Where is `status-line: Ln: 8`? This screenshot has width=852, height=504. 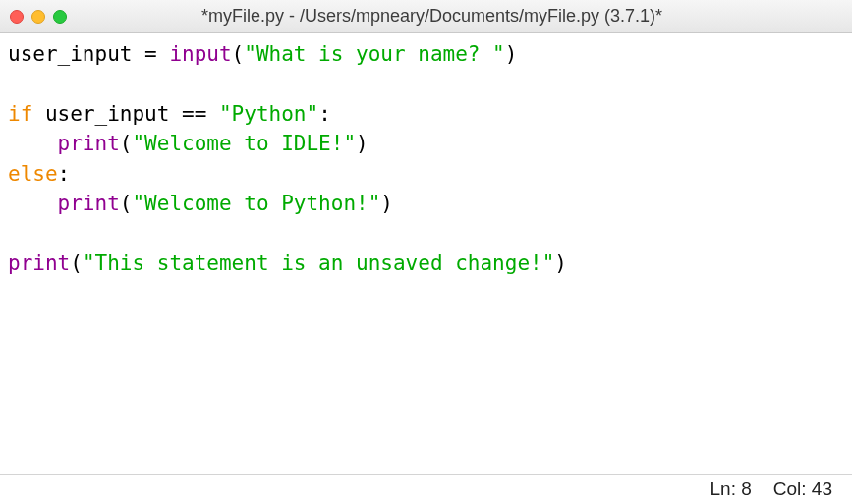
status-line: Ln: 8 is located at coordinates (731, 489).